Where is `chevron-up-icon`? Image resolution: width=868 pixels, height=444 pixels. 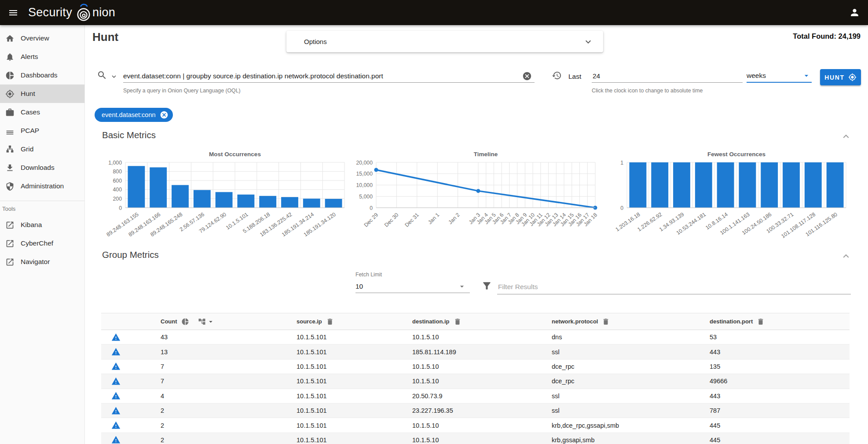 chevron-up-icon is located at coordinates (846, 256).